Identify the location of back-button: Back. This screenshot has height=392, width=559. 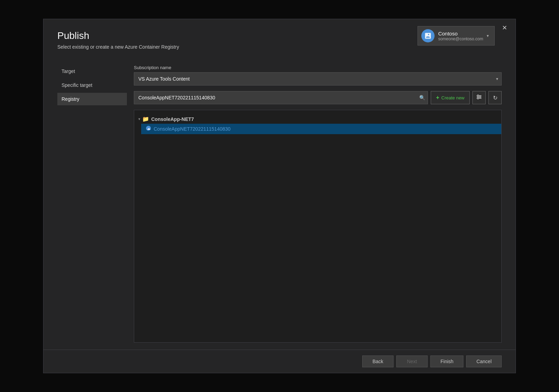
(378, 361).